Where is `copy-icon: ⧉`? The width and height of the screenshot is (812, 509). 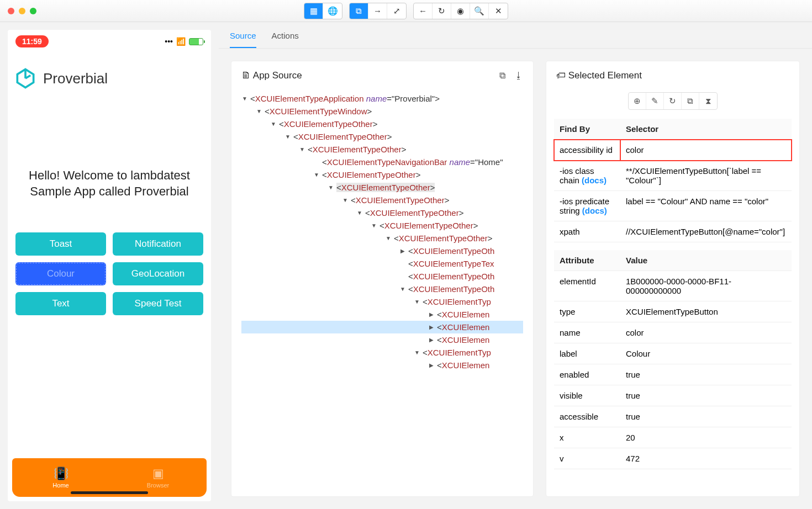 copy-icon: ⧉ is located at coordinates (503, 76).